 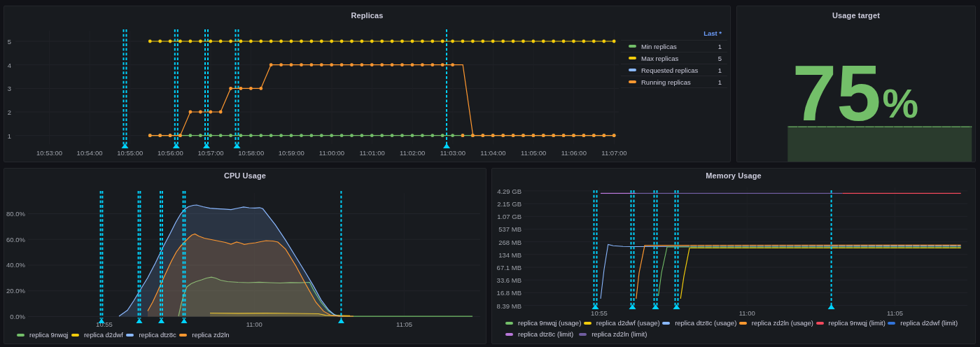 I want to click on svg-text: 5, so click(x=10, y=42).